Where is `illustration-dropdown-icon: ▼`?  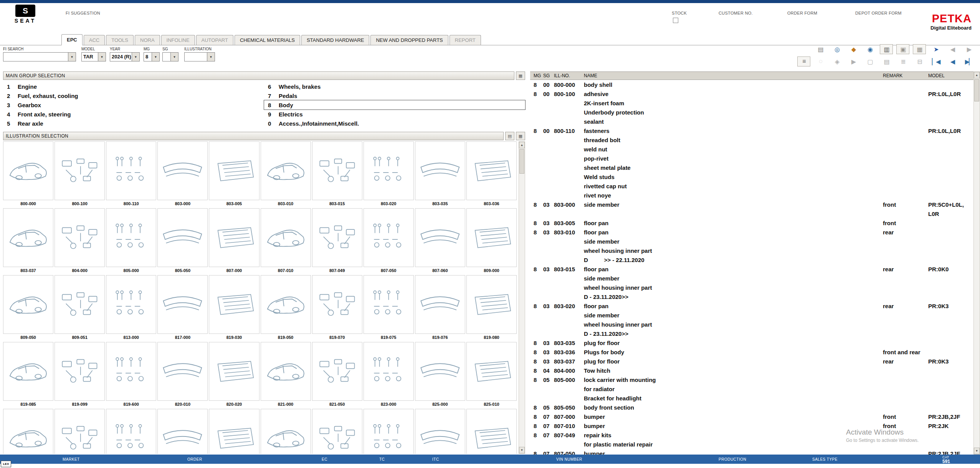
illustration-dropdown-icon: ▼ is located at coordinates (211, 57).